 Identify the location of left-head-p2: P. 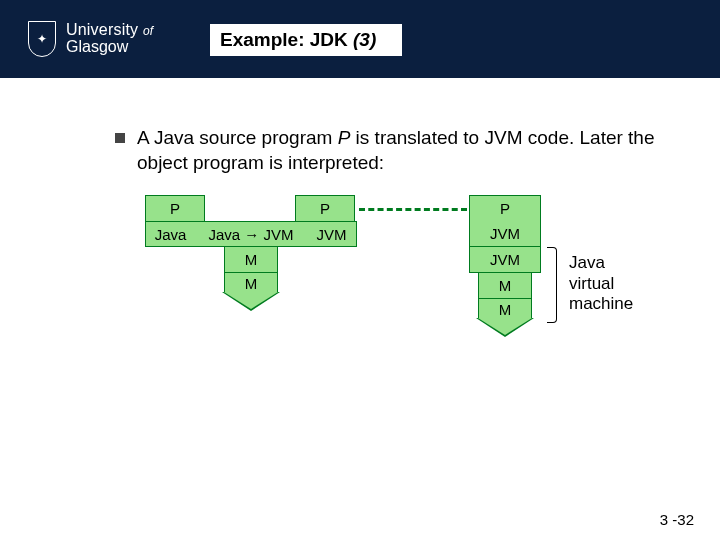
(325, 208).